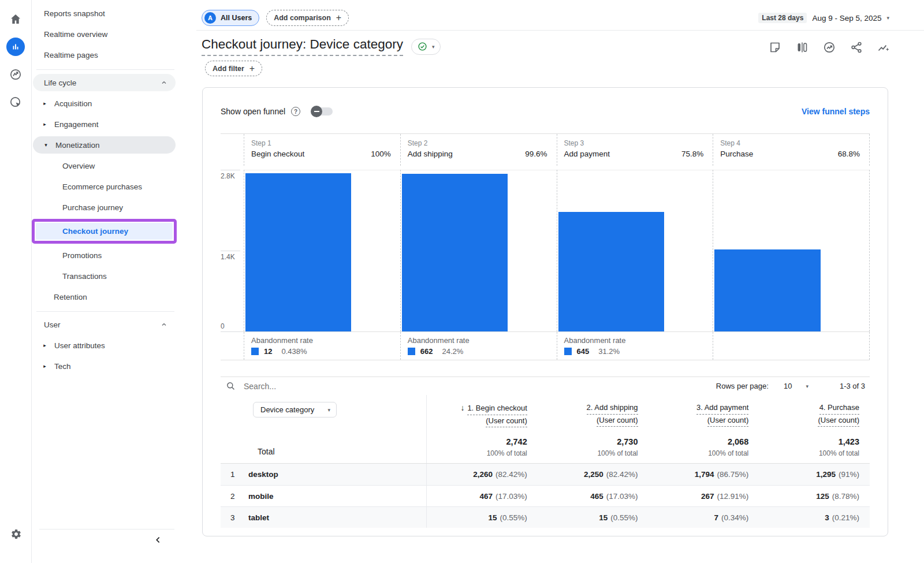 This screenshot has height=563, width=924. I want to click on column-label: 3. Add payment, so click(722, 408).